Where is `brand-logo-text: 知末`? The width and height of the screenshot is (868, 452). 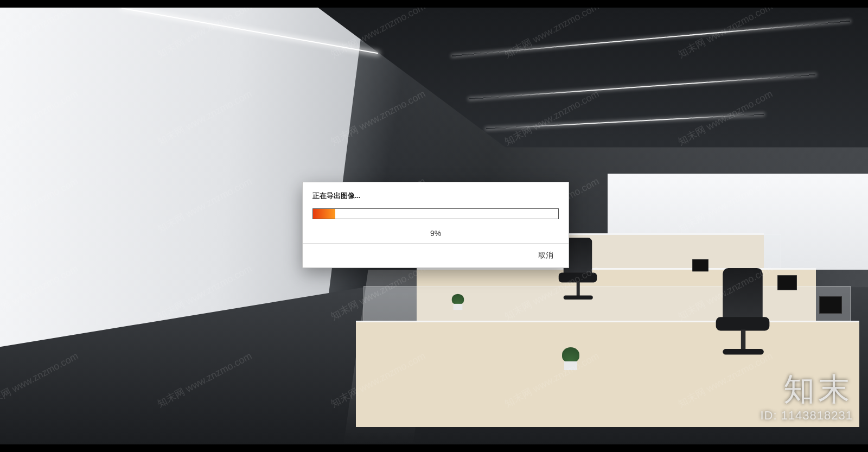 brand-logo-text: 知末 is located at coordinates (806, 390).